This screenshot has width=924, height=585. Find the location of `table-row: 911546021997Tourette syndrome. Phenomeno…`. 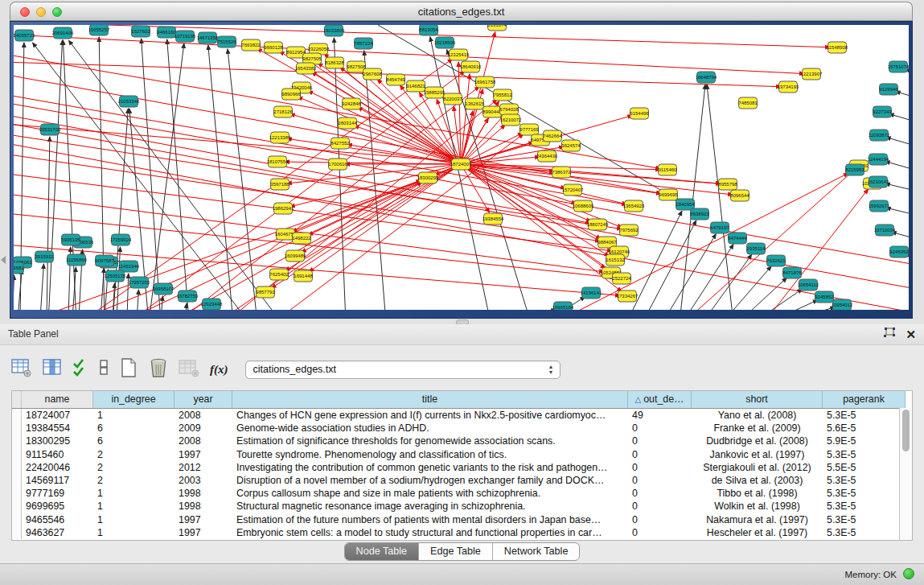

table-row: 911546021997Tourette syndrome. Phenomeno… is located at coordinates (462, 455).